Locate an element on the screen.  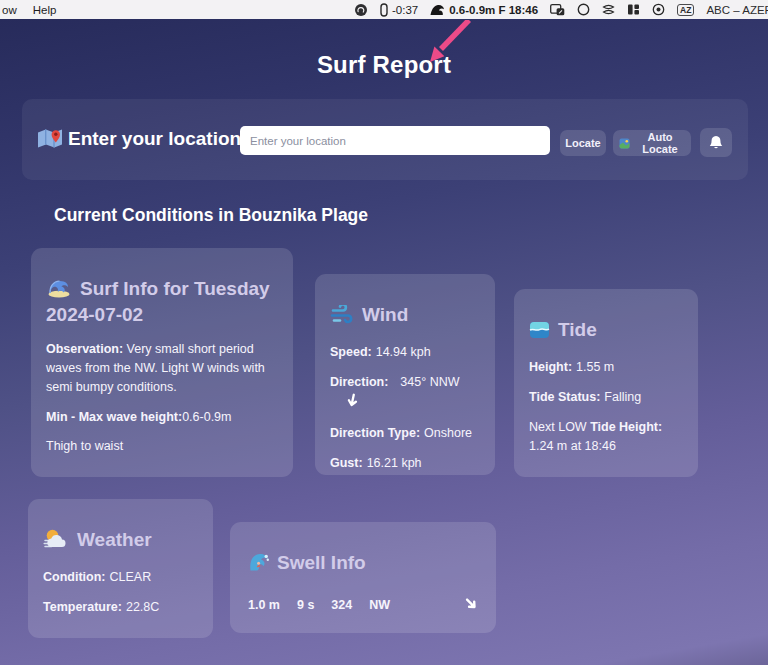
capsule-timer-icon is located at coordinates (384, 10).